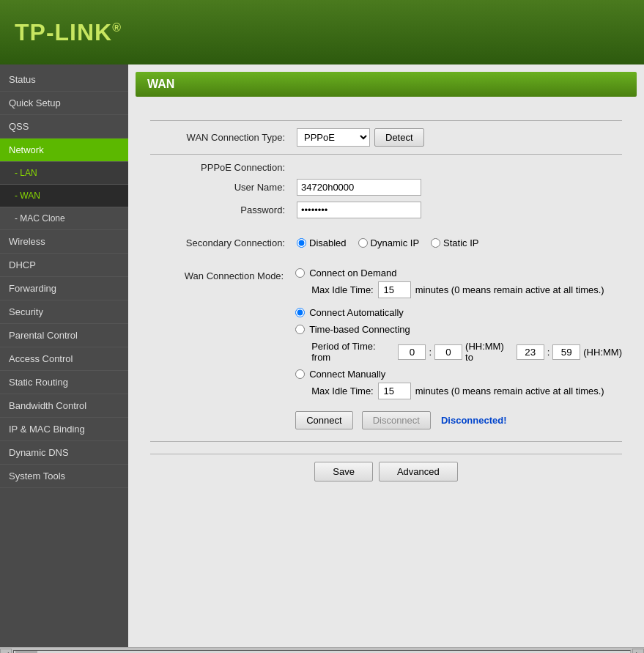 The width and height of the screenshot is (644, 653). Describe the element at coordinates (322, 652) in the screenshot. I see `scrollbar-track` at that location.